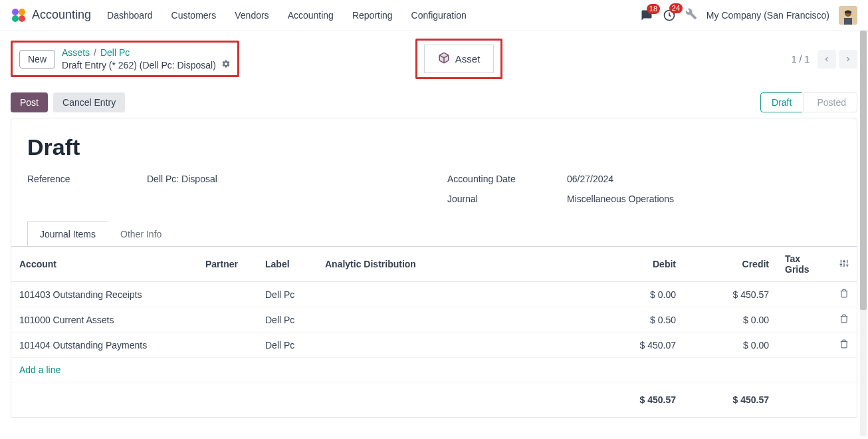 This screenshot has width=868, height=439. What do you see at coordinates (19, 15) in the screenshot?
I see `app-logo-icon` at bounding box center [19, 15].